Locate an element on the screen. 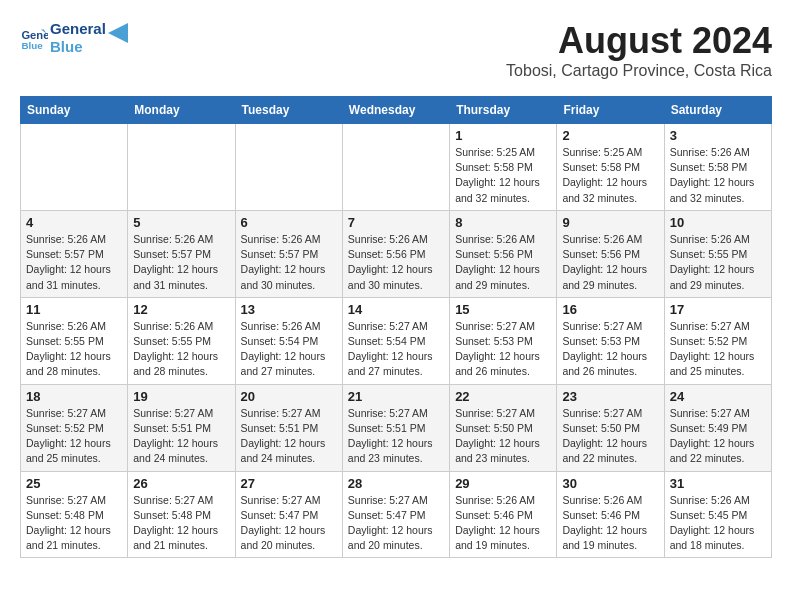 The width and height of the screenshot is (792, 612). calendar-cell: 20Sunrise: 5:27 AM Sunset: 5:51 PM Dayli… is located at coordinates (288, 428).